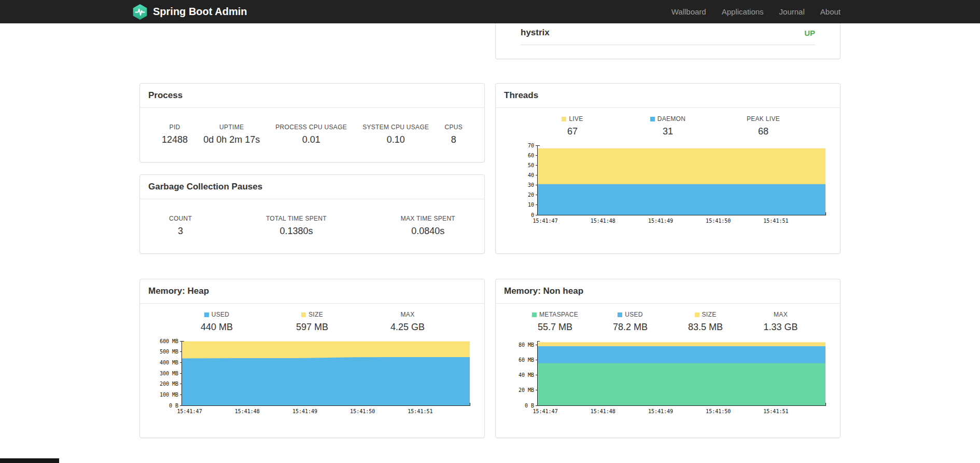 This screenshot has height=463, width=980. I want to click on metric-uptime: UPTIME 0d 0h 2m 17s, so click(231, 134).